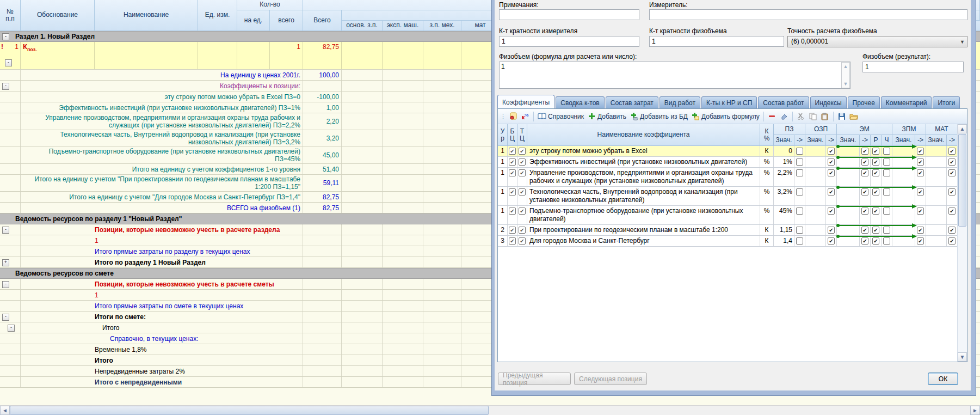  What do you see at coordinates (962, 180) in the screenshot?
I see `vertical-scrollbar-thumb` at bounding box center [962, 180].